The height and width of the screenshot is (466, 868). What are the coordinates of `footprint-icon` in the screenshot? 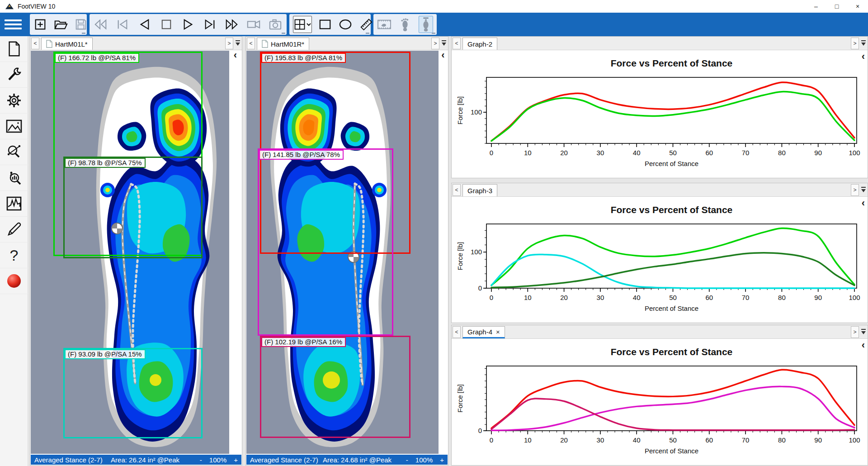 It's located at (405, 24).